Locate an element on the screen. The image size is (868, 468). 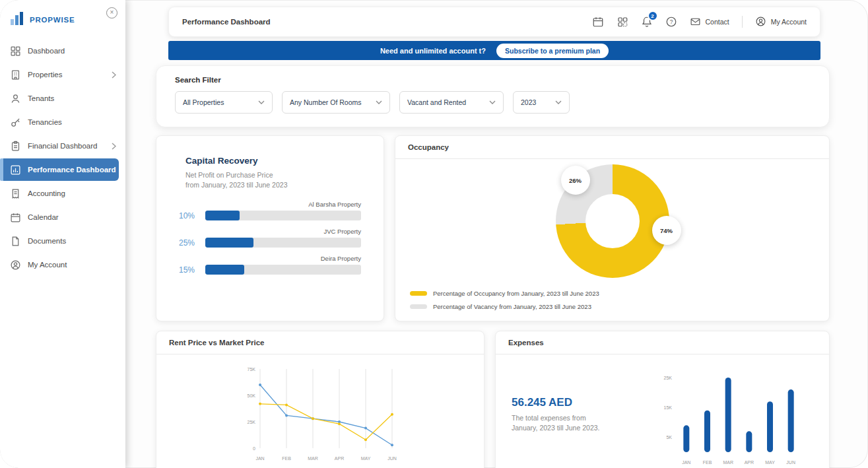
sidebar-item-label: Tenants is located at coordinates (41, 98).